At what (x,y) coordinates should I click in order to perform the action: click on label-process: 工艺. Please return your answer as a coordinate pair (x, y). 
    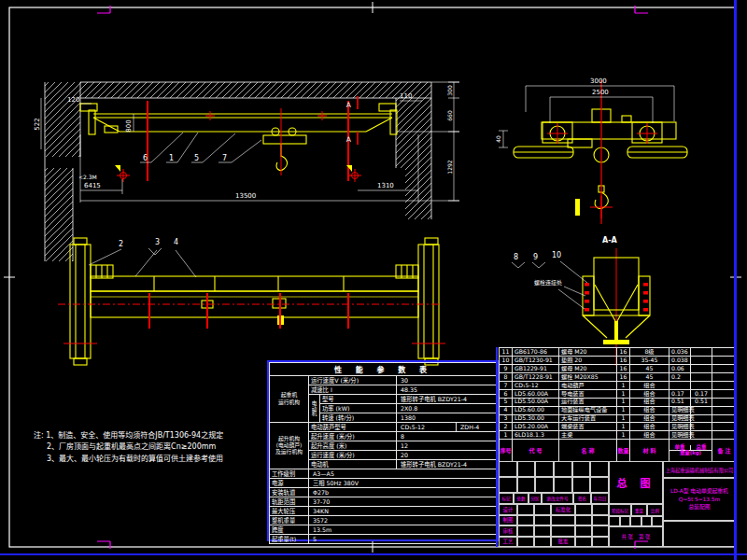
    Looking at the image, I should click on (508, 542).